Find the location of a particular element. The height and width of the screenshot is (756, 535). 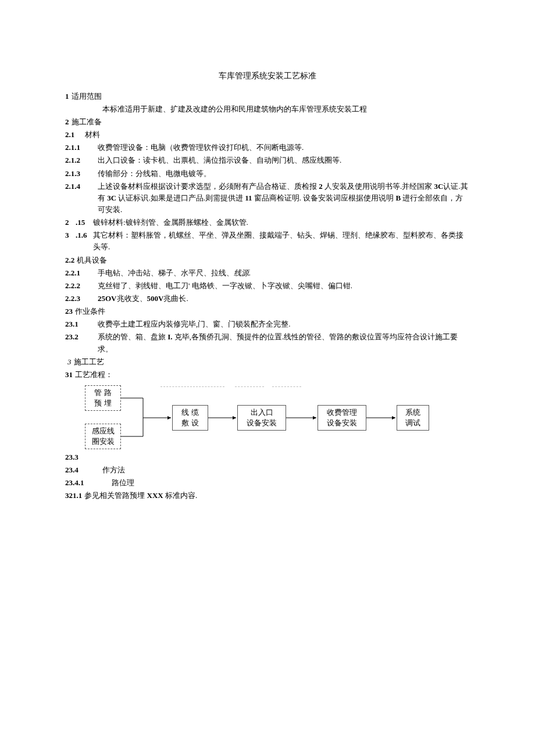

item-321-1: 321.1 参见相关管路预埋 XXX 标准内容. is located at coordinates (268, 496).